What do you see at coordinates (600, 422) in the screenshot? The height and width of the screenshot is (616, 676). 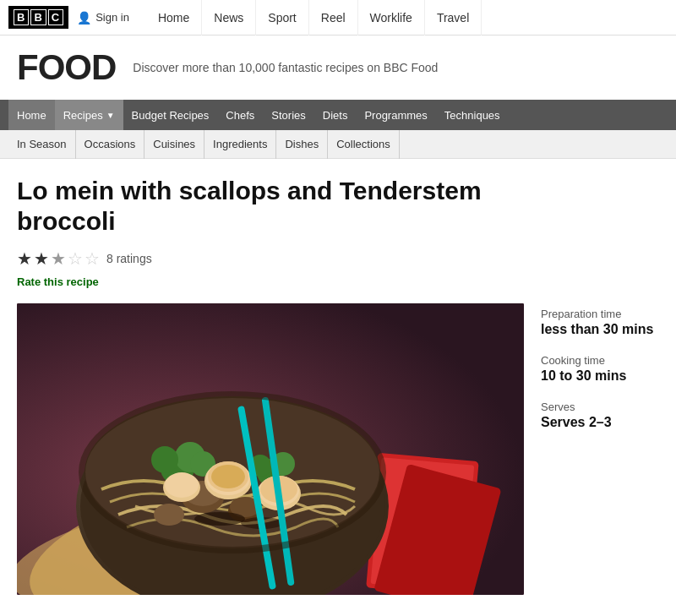 I see `serves-value: Serves 2–3` at bounding box center [600, 422].